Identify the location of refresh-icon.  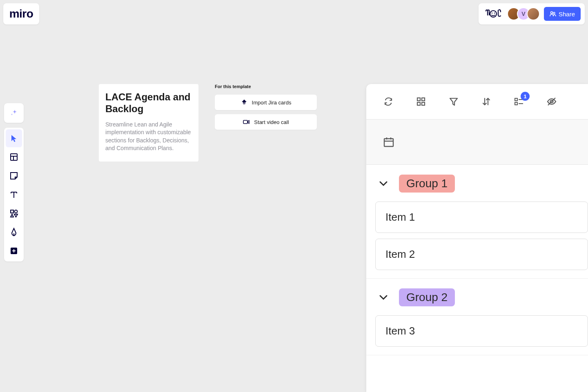
(388, 102).